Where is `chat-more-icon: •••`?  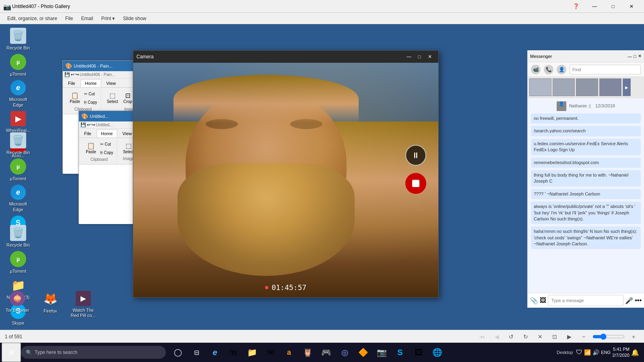 chat-more-icon: ••• is located at coordinates (638, 300).